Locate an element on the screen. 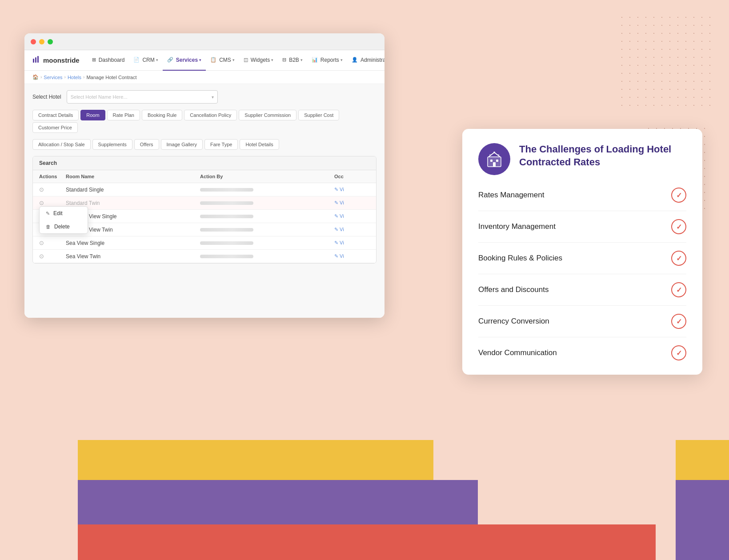 The image size is (729, 560). row-action-icon-5: ⊙ is located at coordinates (52, 243).